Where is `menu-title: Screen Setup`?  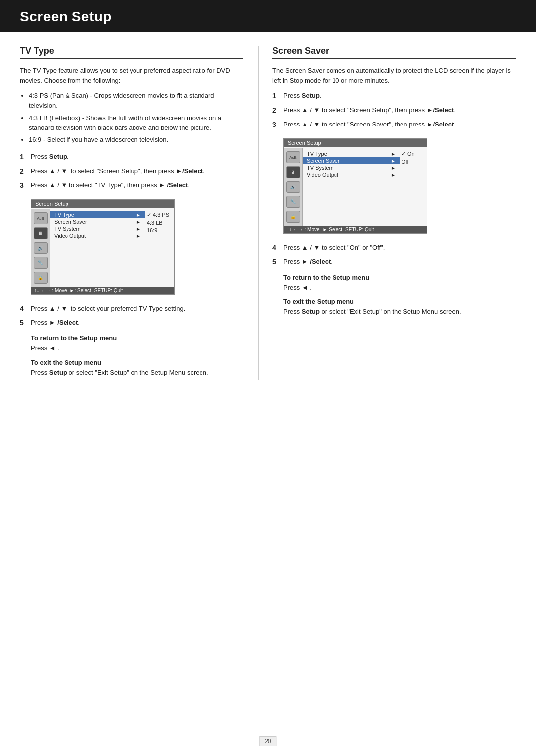
menu-title: Screen Setup is located at coordinates (103, 204).